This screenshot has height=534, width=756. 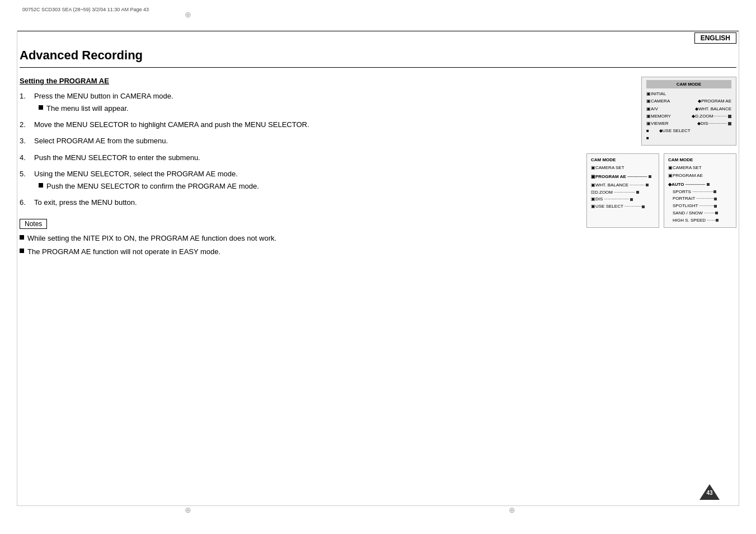 What do you see at coordinates (689, 138) in the screenshot?
I see `cam-row-sq: ■` at bounding box center [689, 138].